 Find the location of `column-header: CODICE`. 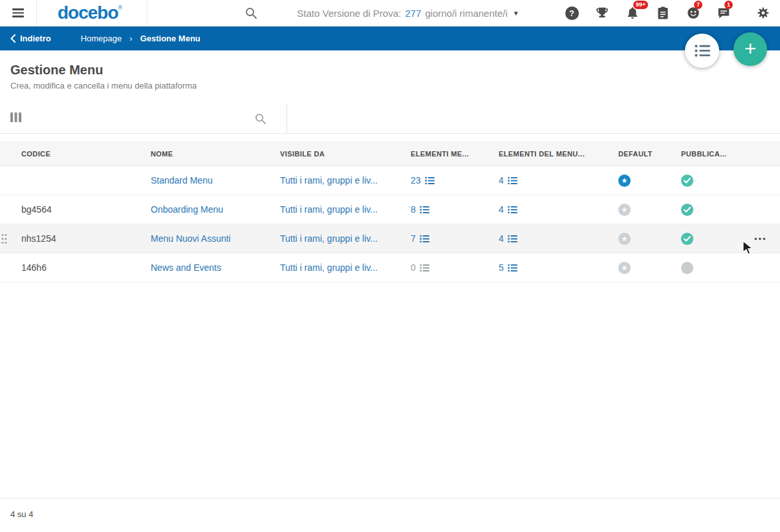

column-header: CODICE is located at coordinates (80, 154).